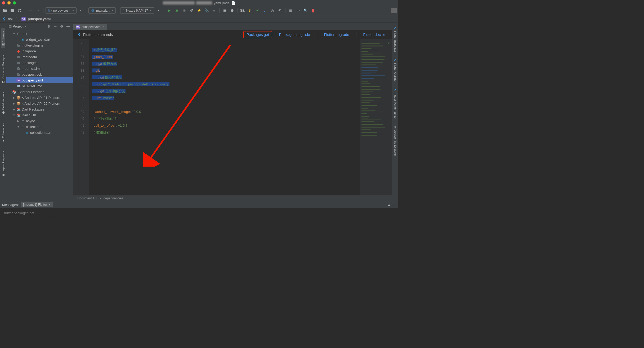 This screenshot has width=644, height=348. I want to click on tree-row: 🗎.packages, so click(40, 63).